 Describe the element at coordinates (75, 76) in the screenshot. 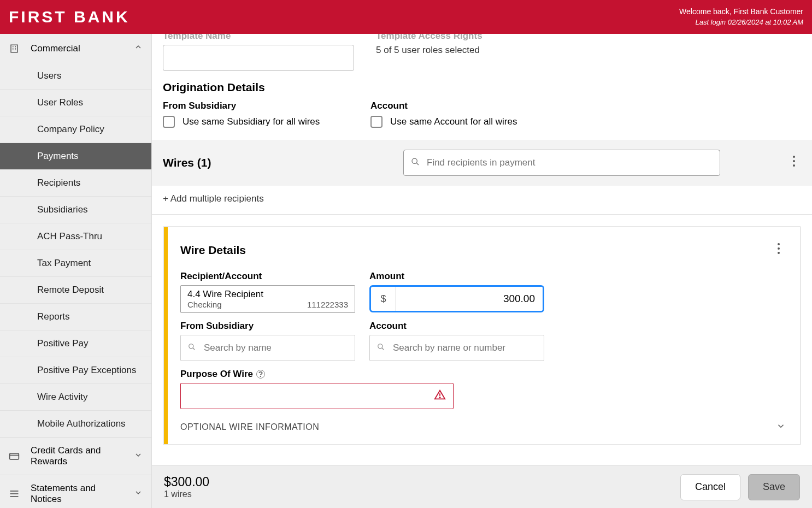

I see `sidebar-item-users: Users` at that location.